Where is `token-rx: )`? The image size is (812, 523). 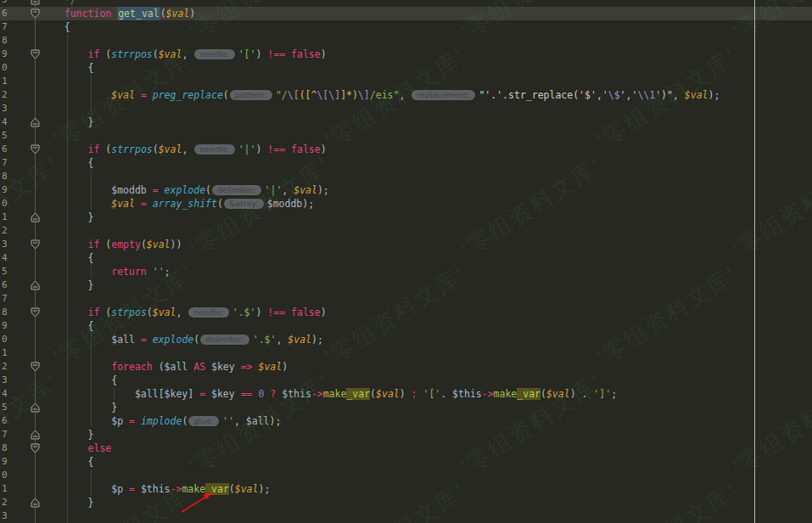 token-rx: ) is located at coordinates (355, 95).